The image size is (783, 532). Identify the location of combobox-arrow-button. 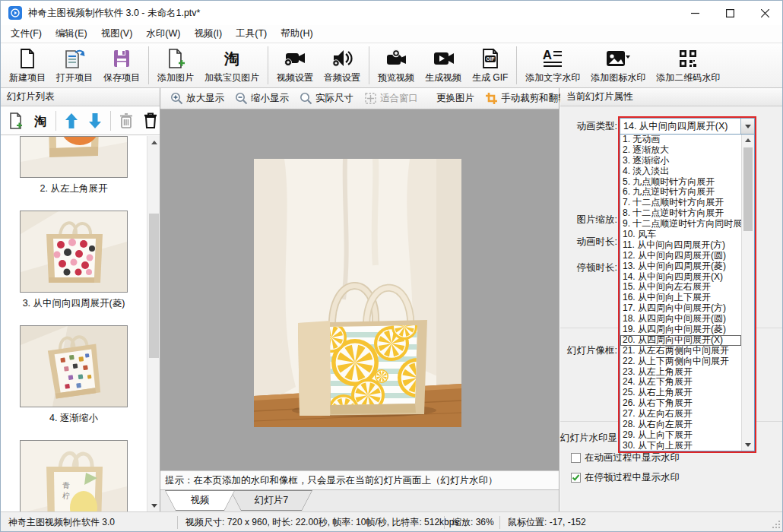
(747, 126).